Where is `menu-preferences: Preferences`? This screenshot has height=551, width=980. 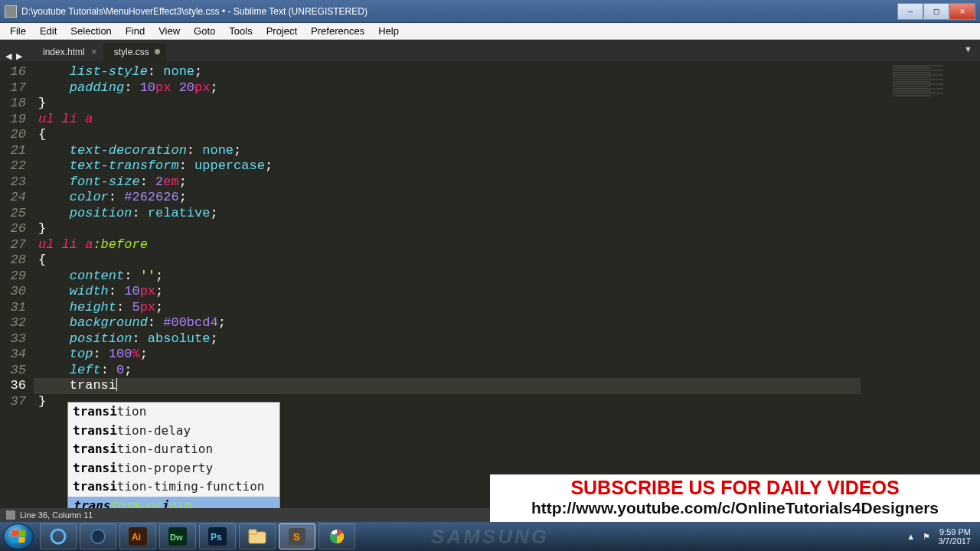
menu-preferences: Preferences is located at coordinates (338, 31).